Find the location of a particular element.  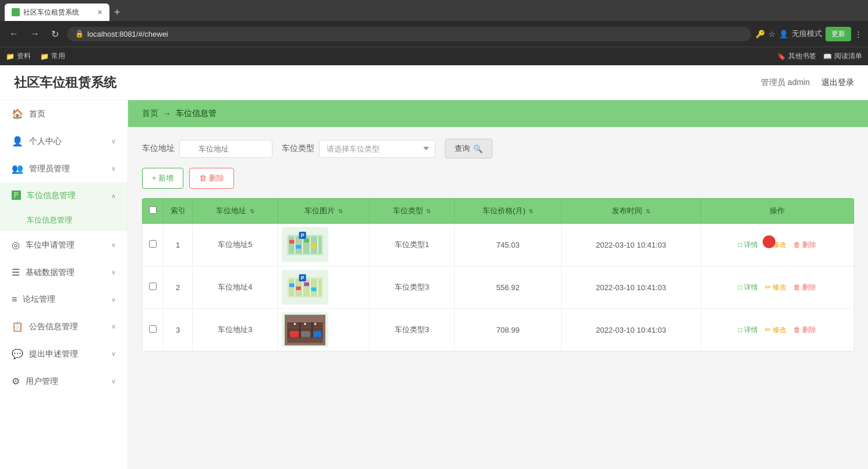

th-image: 车位图片 ⇅ is located at coordinates (324, 211).